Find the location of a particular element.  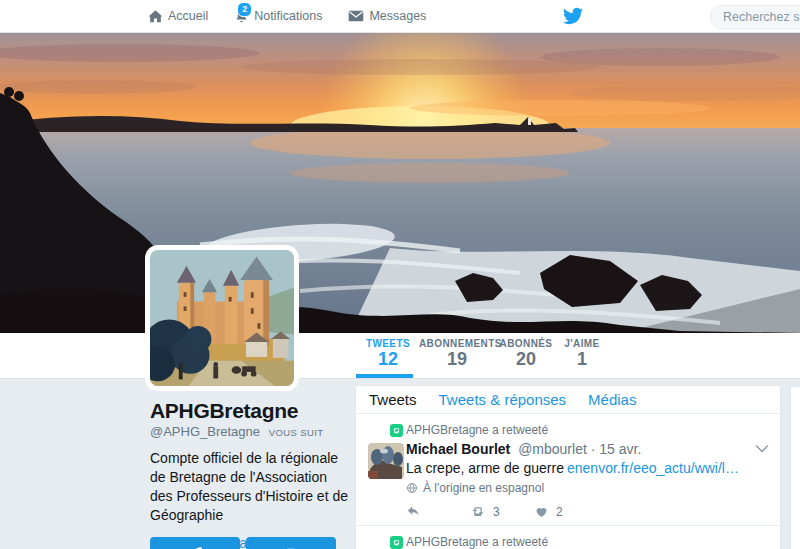

envelope-icon is located at coordinates (356, 16).